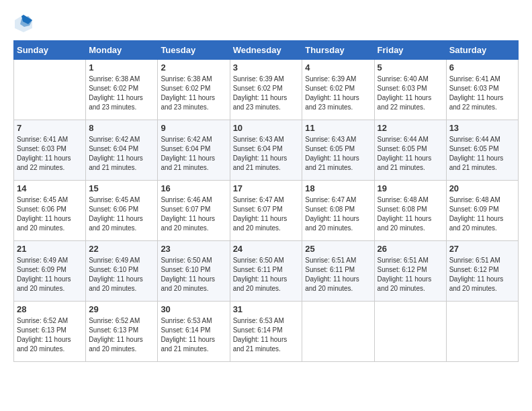 The width and height of the screenshot is (532, 411). I want to click on day-info: Sunrise: 6:46 AMSunset: 6:07 PMDaylight:…, so click(193, 214).